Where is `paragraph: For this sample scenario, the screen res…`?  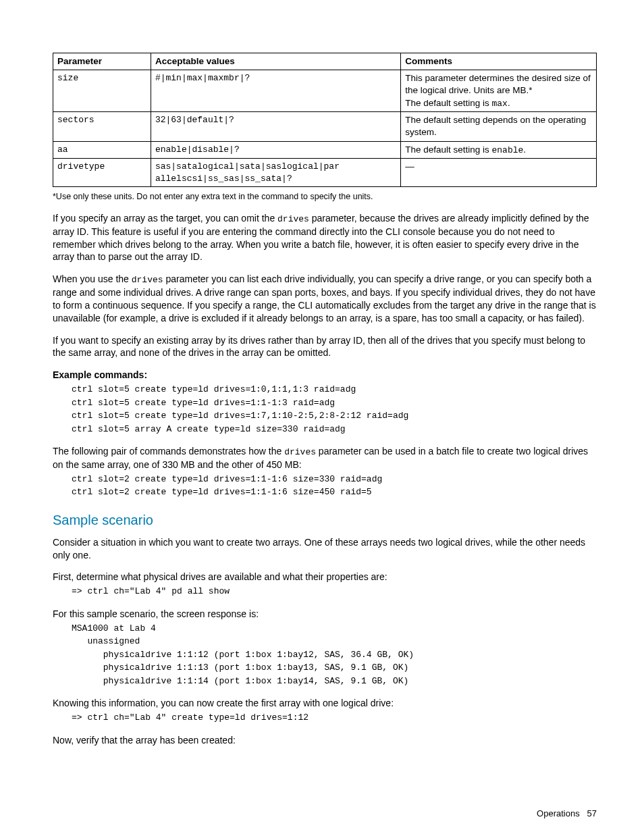 paragraph: For this sample scenario, the screen res… is located at coordinates (325, 615).